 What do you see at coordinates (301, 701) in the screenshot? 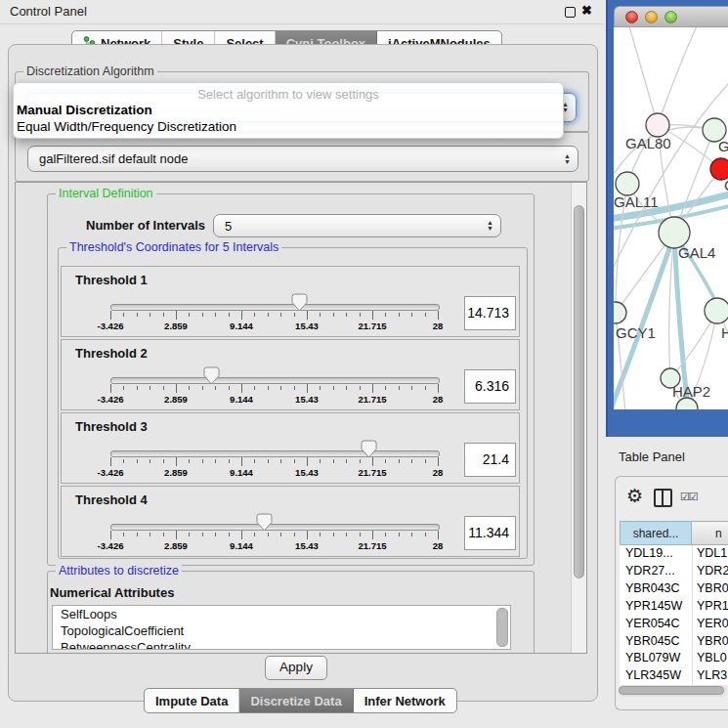
I see `bottom-tab-bar: Impute DataDiscretize DataInfer Network` at bounding box center [301, 701].